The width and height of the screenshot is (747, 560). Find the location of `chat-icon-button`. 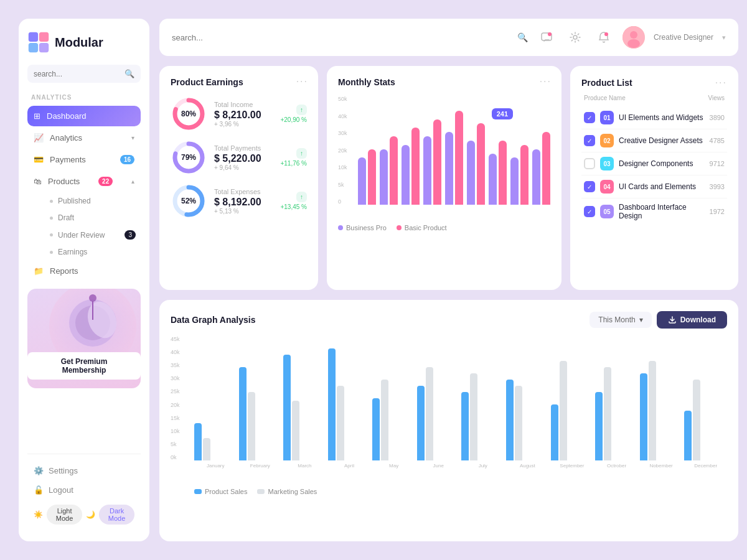

chat-icon-button is located at coordinates (547, 37).